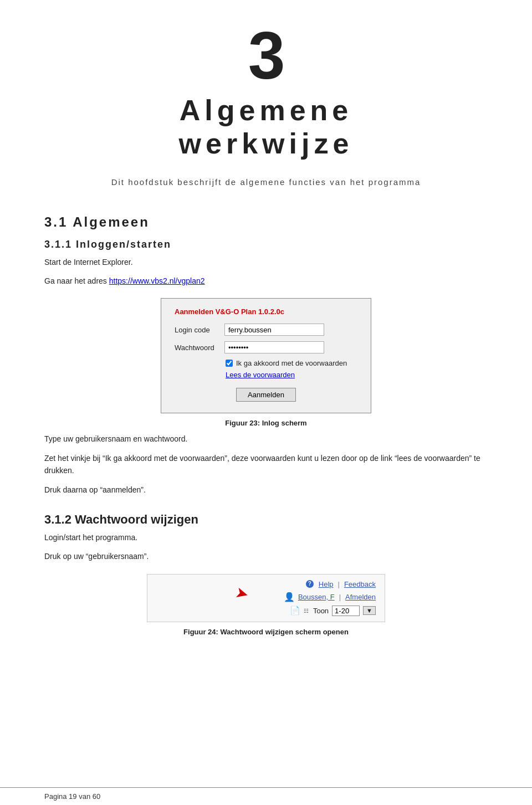 Image resolution: width=532 pixels, height=805 pixels. What do you see at coordinates (266, 439) in the screenshot?
I see `text-type-credentials: Type uw gebruikersnaam en wachtwoord.` at bounding box center [266, 439].